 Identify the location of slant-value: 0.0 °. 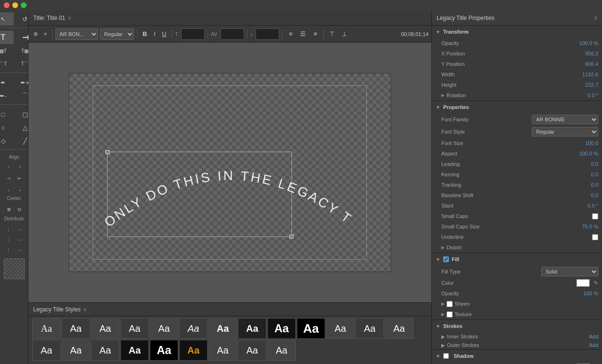
(584, 206).